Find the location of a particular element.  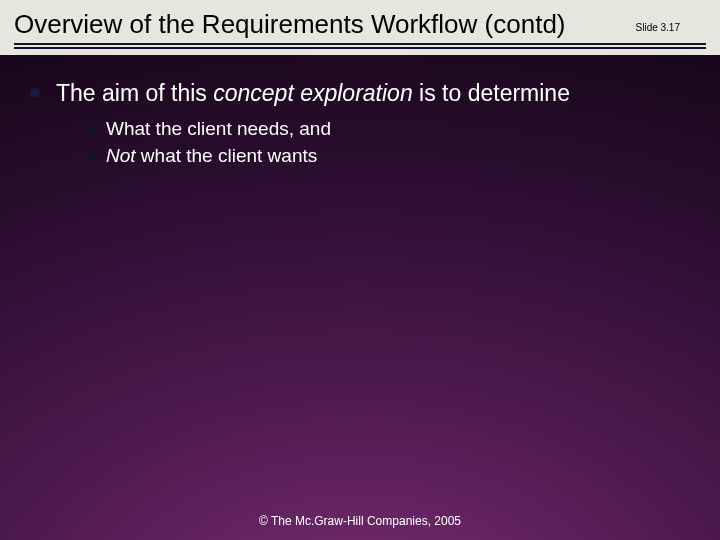

slide-footer: © The Mc.Graw-Hill Companies, 2005 is located at coordinates (360, 521).